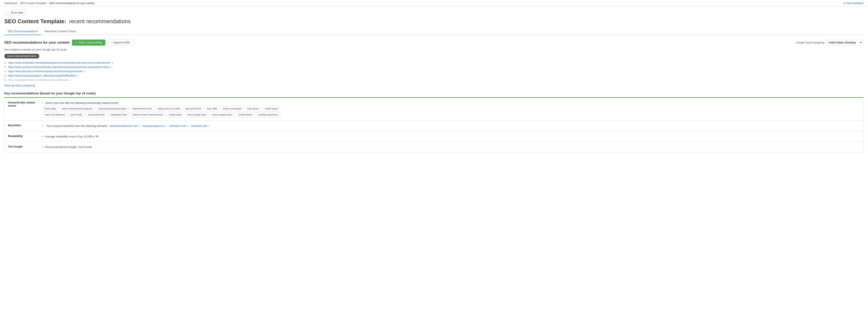 The width and height of the screenshot is (868, 317). Describe the element at coordinates (253, 109) in the screenshot. I see `tag-loan-terms: loan terms` at that location.